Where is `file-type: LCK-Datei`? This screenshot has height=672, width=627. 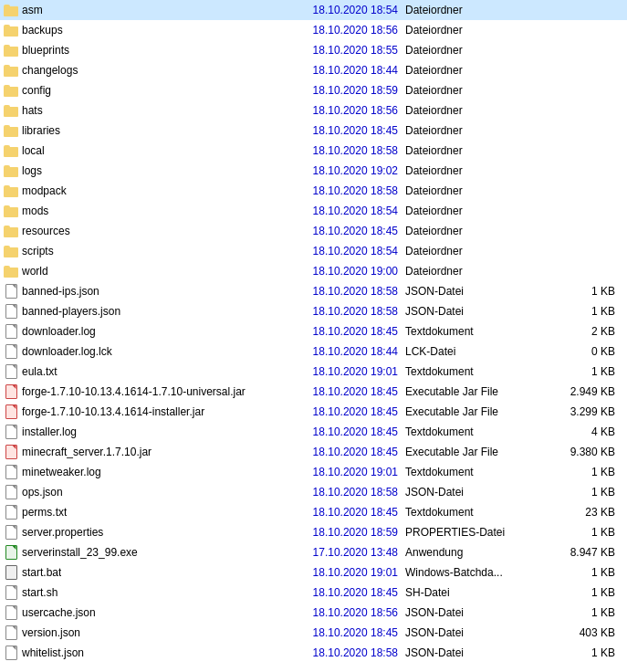
file-type: LCK-Datei is located at coordinates (478, 352).